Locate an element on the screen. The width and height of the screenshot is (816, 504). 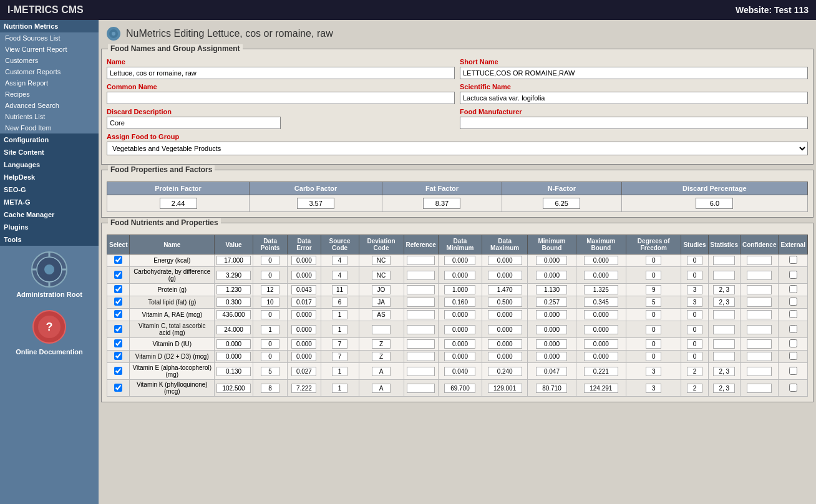
sidebar-item-assign-report: Assign Report is located at coordinates (49, 83).